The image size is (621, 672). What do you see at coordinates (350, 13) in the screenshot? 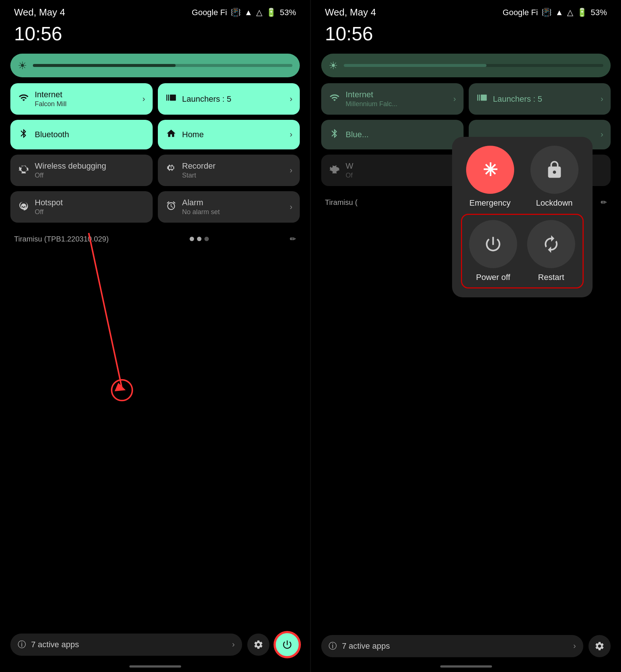
I see `date-right: Wed, May 4` at bounding box center [350, 13].